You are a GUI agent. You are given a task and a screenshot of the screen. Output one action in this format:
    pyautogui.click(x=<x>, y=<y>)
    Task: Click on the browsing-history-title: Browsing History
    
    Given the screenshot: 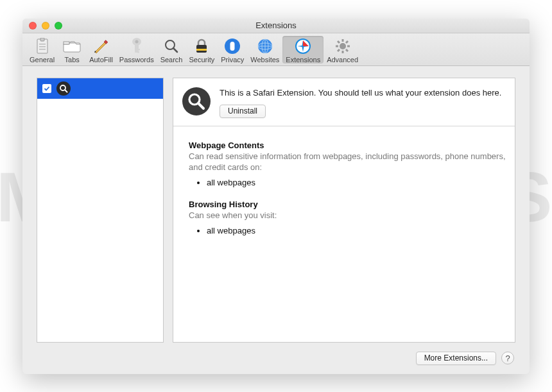 What is the action you would take?
    pyautogui.click(x=347, y=204)
    